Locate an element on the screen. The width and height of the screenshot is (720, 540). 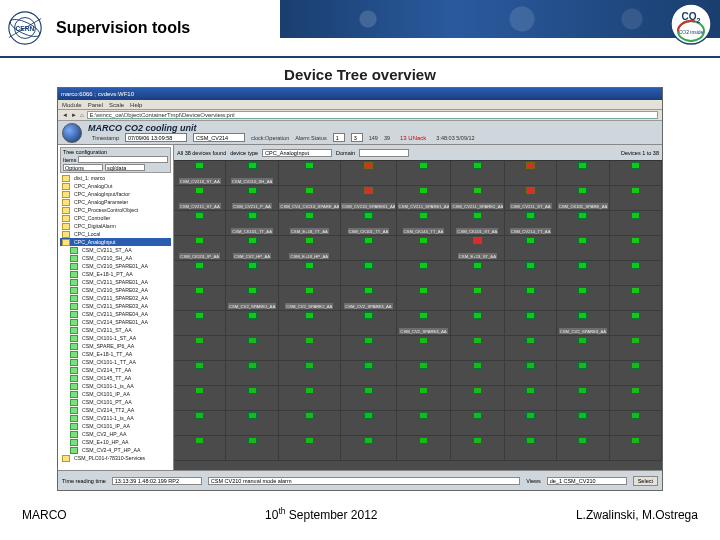
menu-panel: Panel is located at coordinates (96, 105).